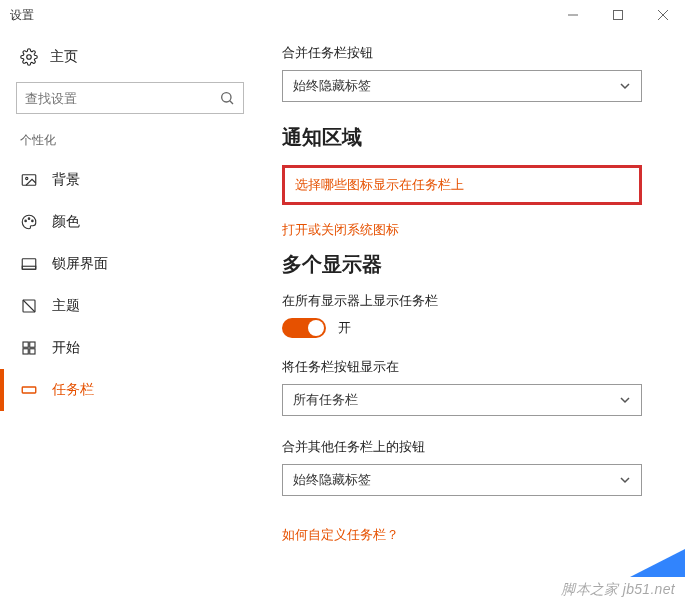  What do you see at coordinates (80, 264) in the screenshot?
I see `nav-label: 锁屏界面` at bounding box center [80, 264].